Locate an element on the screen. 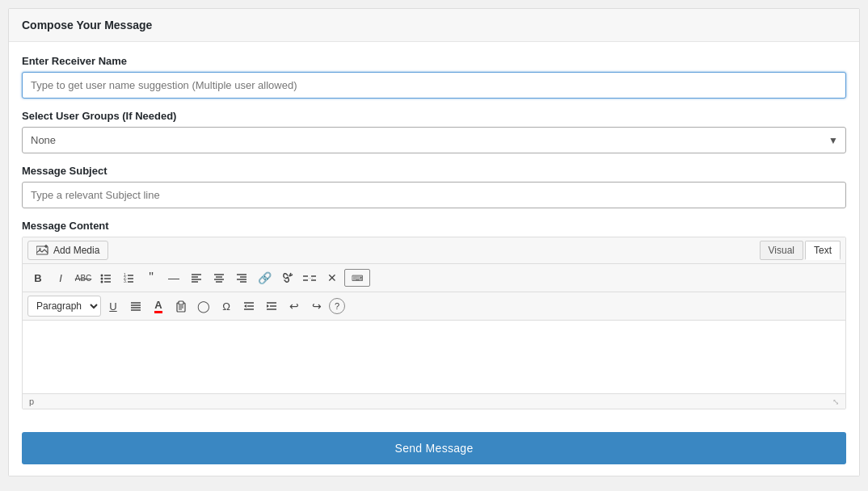  tab-text: Text is located at coordinates (823, 250).